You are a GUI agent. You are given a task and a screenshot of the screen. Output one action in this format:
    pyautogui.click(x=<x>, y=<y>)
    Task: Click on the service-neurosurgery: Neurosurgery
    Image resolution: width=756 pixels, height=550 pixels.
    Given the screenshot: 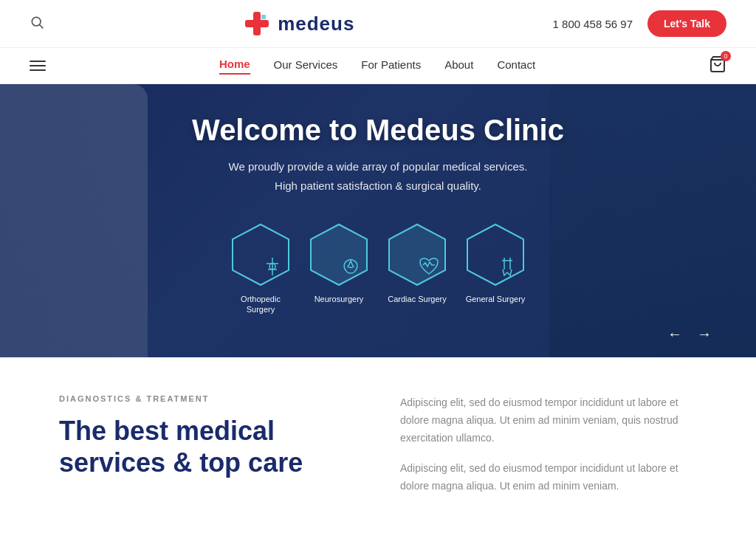 What is the action you would take?
    pyautogui.click(x=339, y=269)
    